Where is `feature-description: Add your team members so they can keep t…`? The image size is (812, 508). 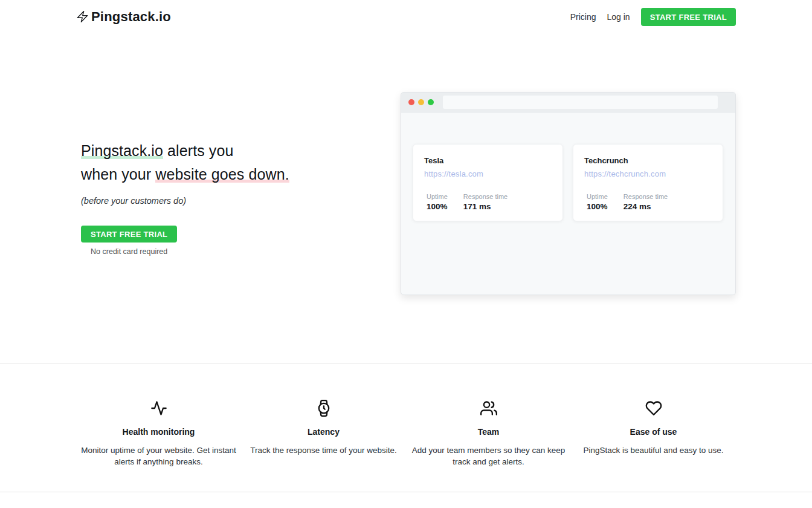 feature-description: Add your team members so they can keep t… is located at coordinates (488, 456).